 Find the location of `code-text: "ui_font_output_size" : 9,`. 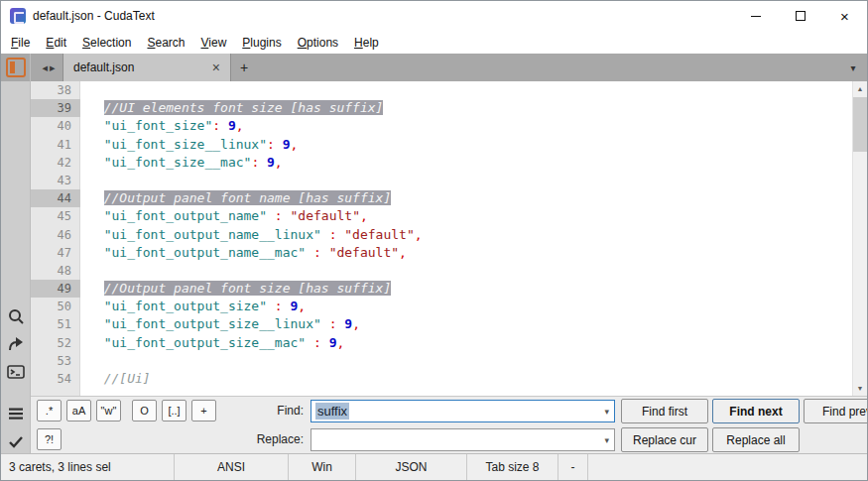

code-text: "ui_font_output_size" : 9, is located at coordinates (192, 306).